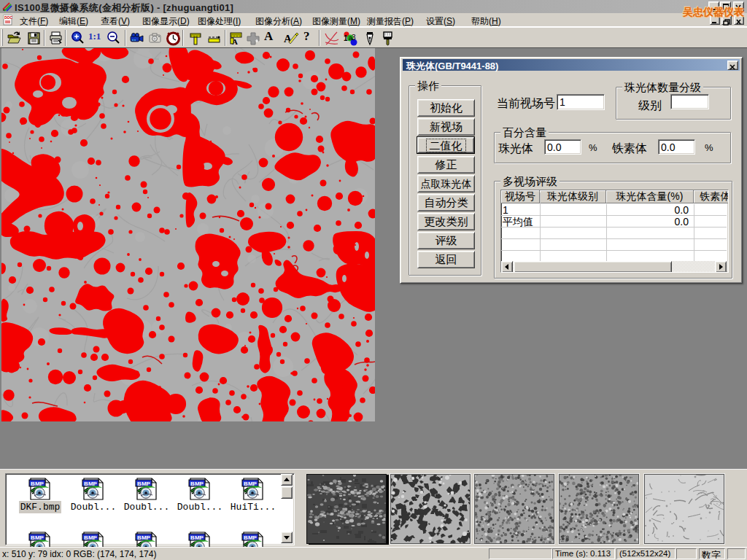  I want to click on svg-text: 3, so click(354, 38).